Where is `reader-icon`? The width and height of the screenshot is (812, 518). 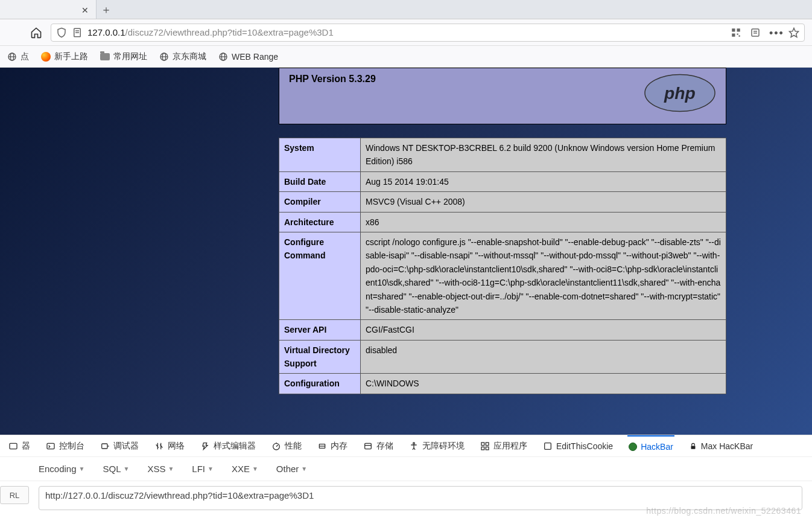 reader-icon is located at coordinates (755, 33).